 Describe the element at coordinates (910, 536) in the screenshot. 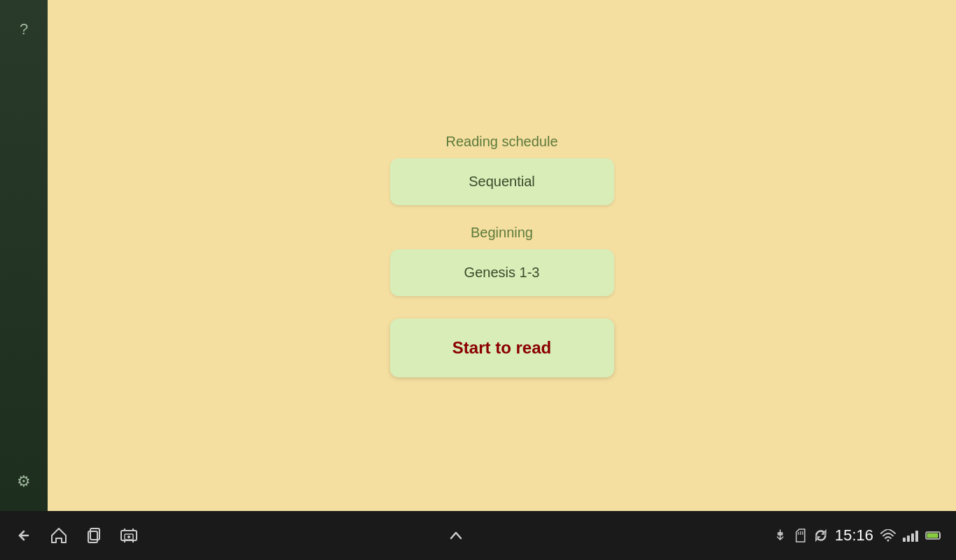

I see `signal-bars` at that location.